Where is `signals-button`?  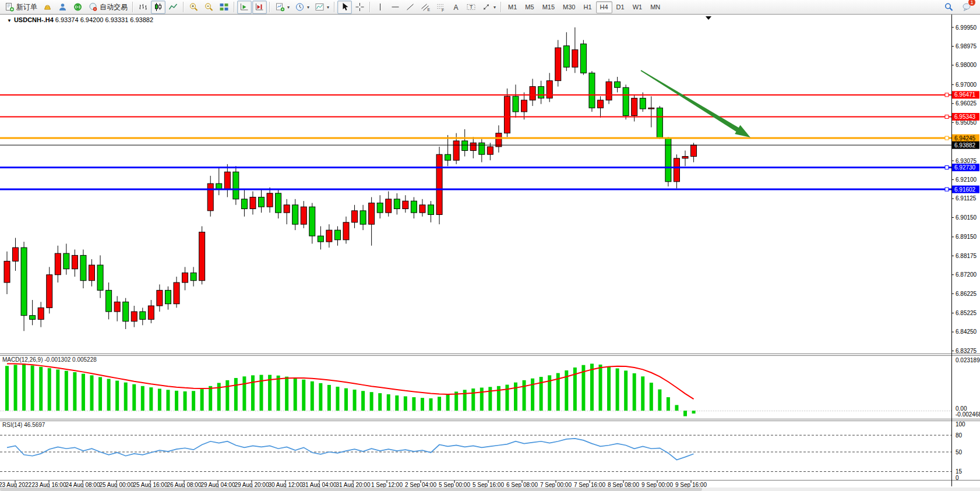 signals-button is located at coordinates (78, 7).